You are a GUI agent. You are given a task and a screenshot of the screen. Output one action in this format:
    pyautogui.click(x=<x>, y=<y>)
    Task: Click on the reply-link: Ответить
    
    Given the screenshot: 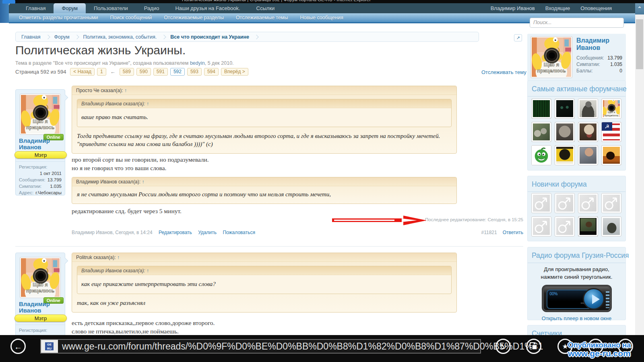 What is the action you would take?
    pyautogui.click(x=513, y=232)
    